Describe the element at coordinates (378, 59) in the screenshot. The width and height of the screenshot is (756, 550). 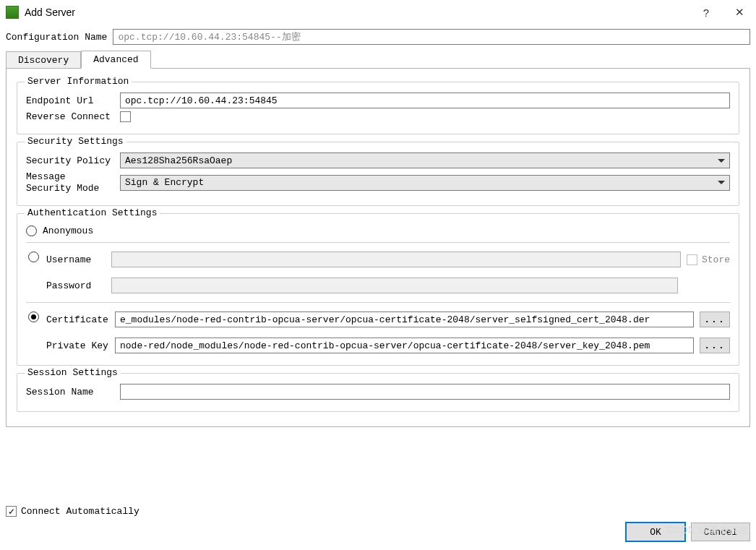
I see `tabs: Discovery Advanced` at that location.